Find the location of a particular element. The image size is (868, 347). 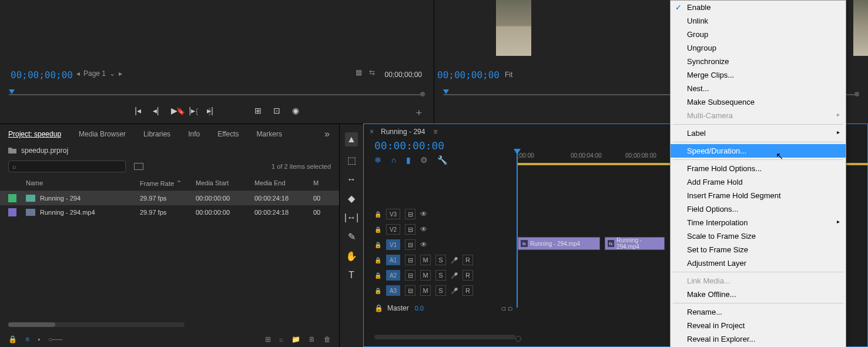

tab-info: Info is located at coordinates (194, 134).